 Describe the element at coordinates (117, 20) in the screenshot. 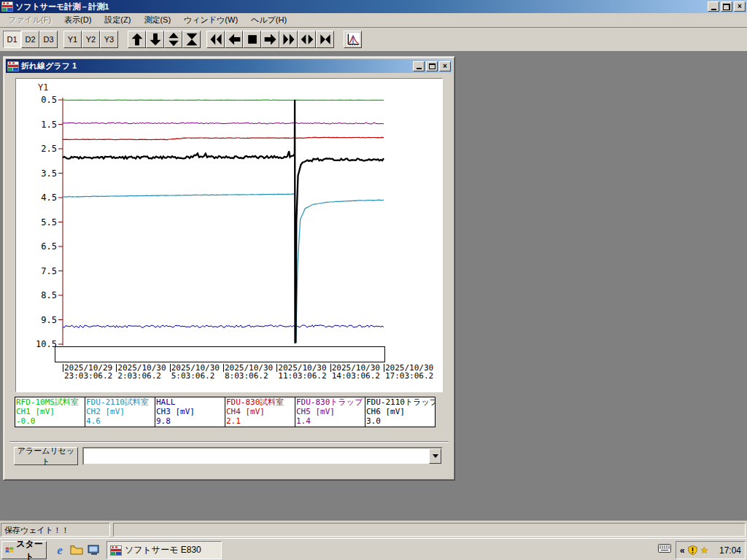

I see `menu-item-2: 設定(Z)` at that location.